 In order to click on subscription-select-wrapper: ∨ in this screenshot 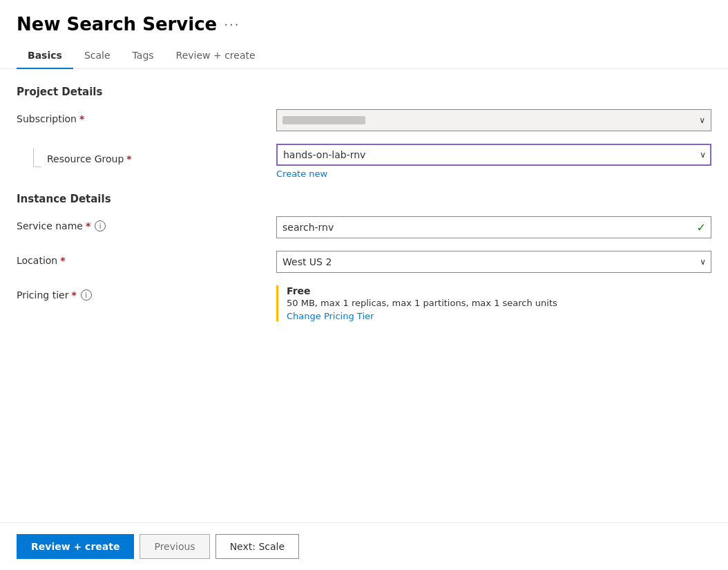, I will do `click(494, 120)`.